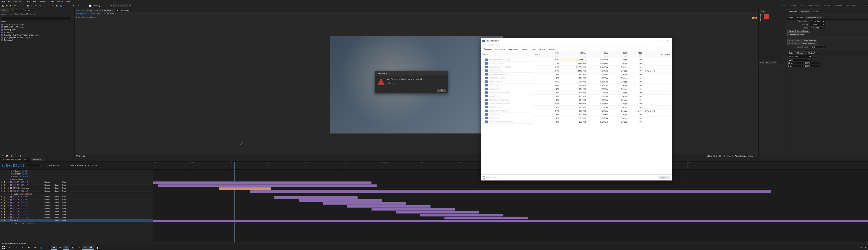  Describe the element at coordinates (11, 156) in the screenshot. I see `new-comp-icon: ▦` at that location.